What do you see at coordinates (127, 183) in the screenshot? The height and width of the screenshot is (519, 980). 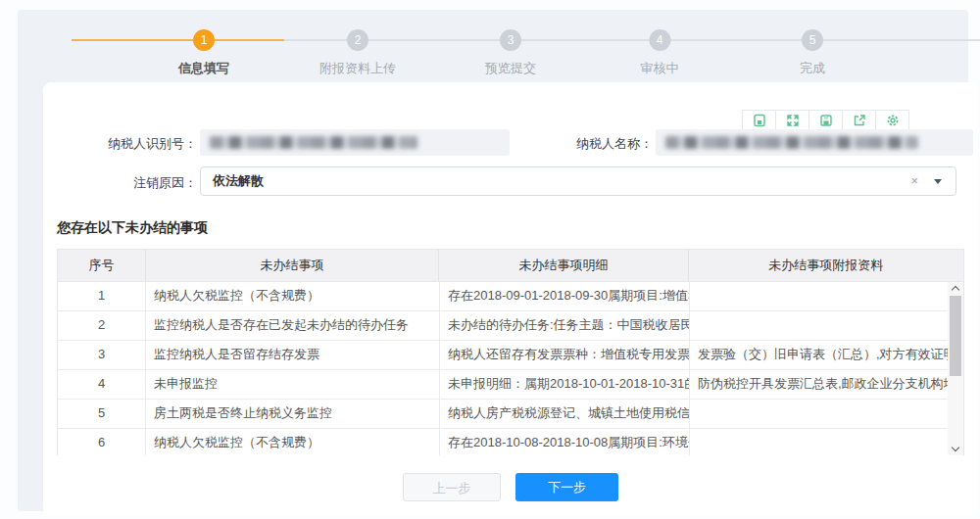 I see `dereg-reason-label: 注销原因：` at bounding box center [127, 183].